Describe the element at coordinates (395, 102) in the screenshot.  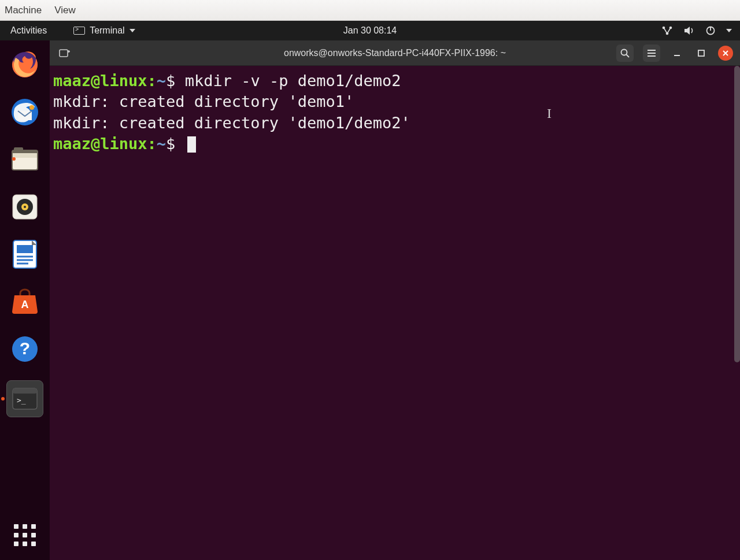
I see `terminal-line: mkdir: created directory 'demo1'` at that location.